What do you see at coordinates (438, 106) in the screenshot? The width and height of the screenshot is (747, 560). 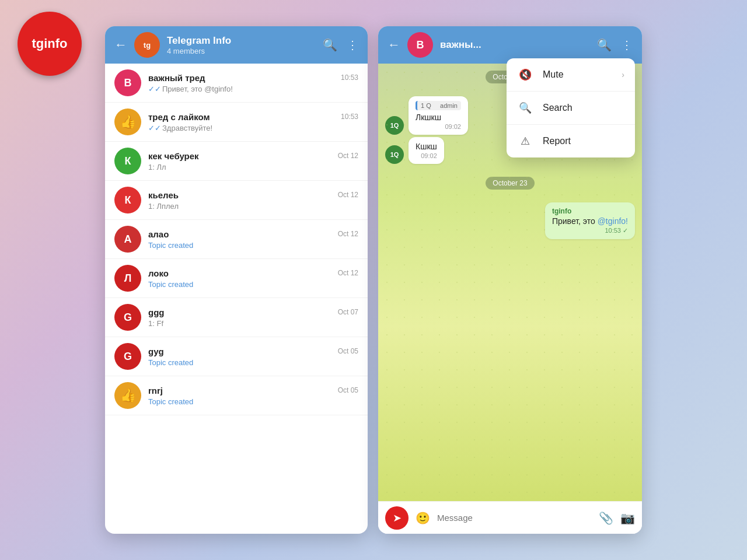 I see `reply-label-1: 1 Q admin` at bounding box center [438, 106].